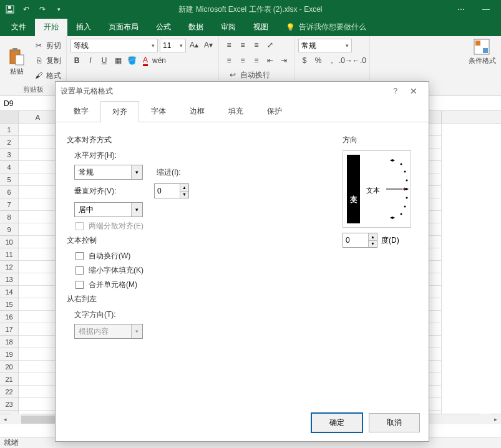 The height and width of the screenshot is (448, 501). I want to click on save-icon, so click(10, 9).